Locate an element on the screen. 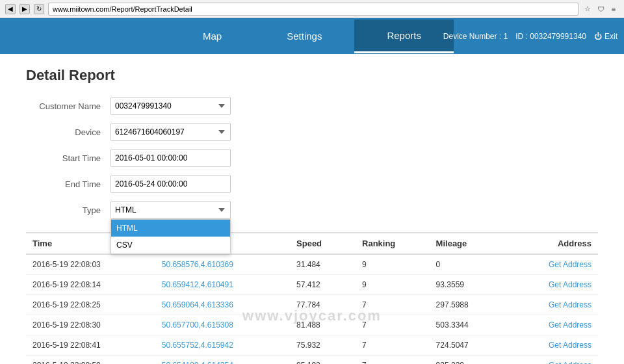 Image resolution: width=624 pixels, height=364 pixels. back-button: ◀ is located at coordinates (10, 9).